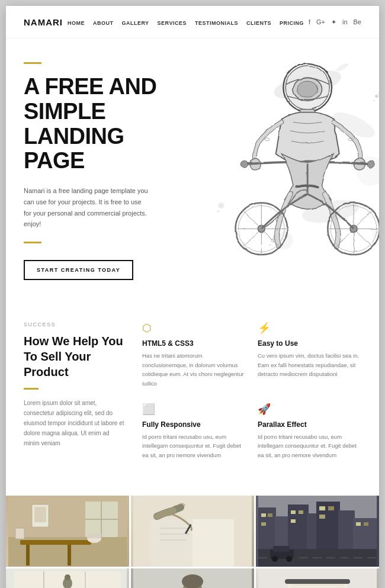 This screenshot has height=588, width=385. I want to click on navbar: NAMARI HOME ABOUT GALLERY SERVICES TESTI…, so click(192, 23).